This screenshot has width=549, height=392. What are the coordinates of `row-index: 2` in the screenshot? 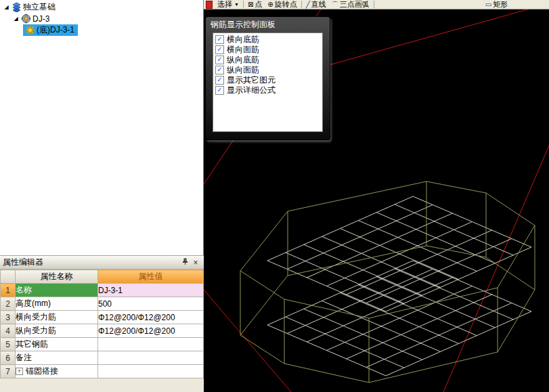 It's located at (8, 304).